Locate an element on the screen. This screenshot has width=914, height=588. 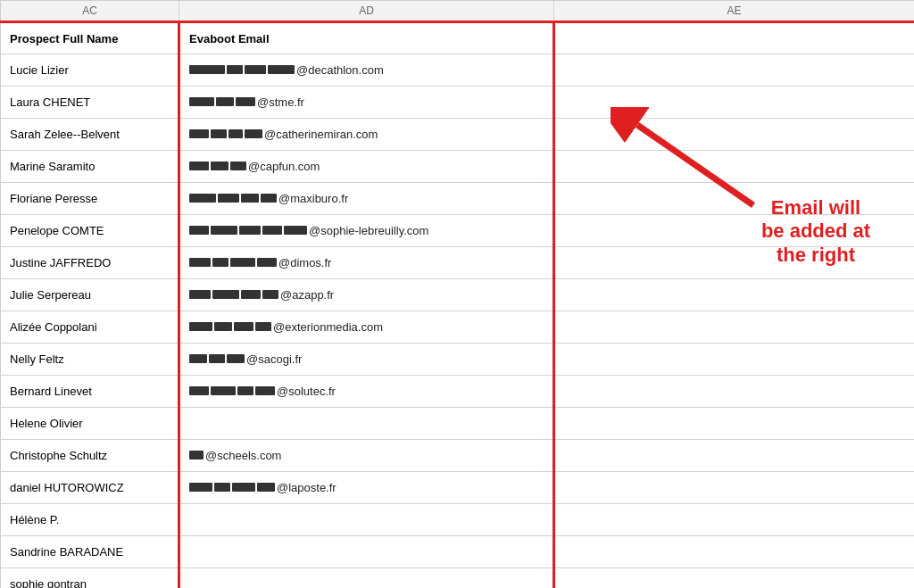
ac-cell: Alizée Coppolani is located at coordinates (90, 327).